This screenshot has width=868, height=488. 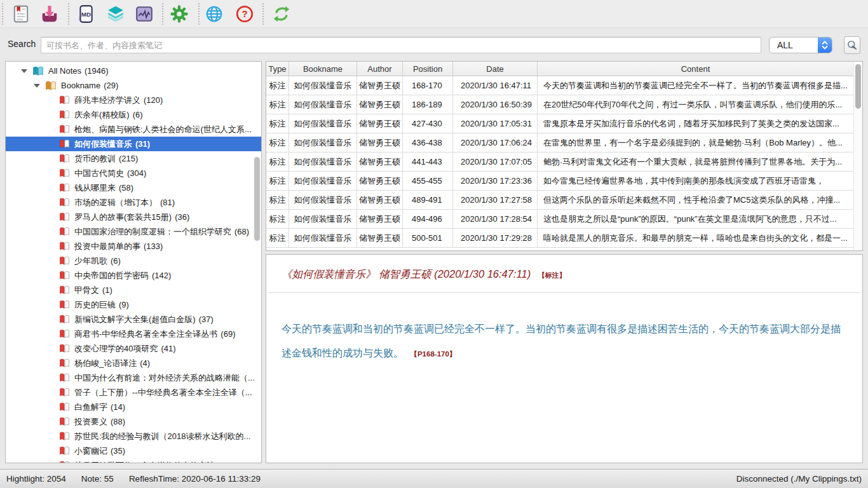 I want to click on sidebar-book-item: 商君书-中华经典名著全本全注全译丛书 (69), so click(x=133, y=334).